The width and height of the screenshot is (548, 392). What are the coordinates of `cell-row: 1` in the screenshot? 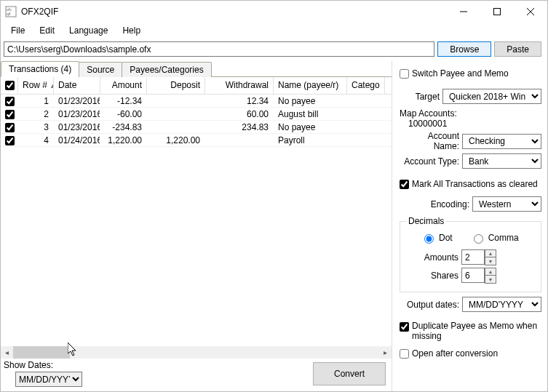 It's located at (36, 101).